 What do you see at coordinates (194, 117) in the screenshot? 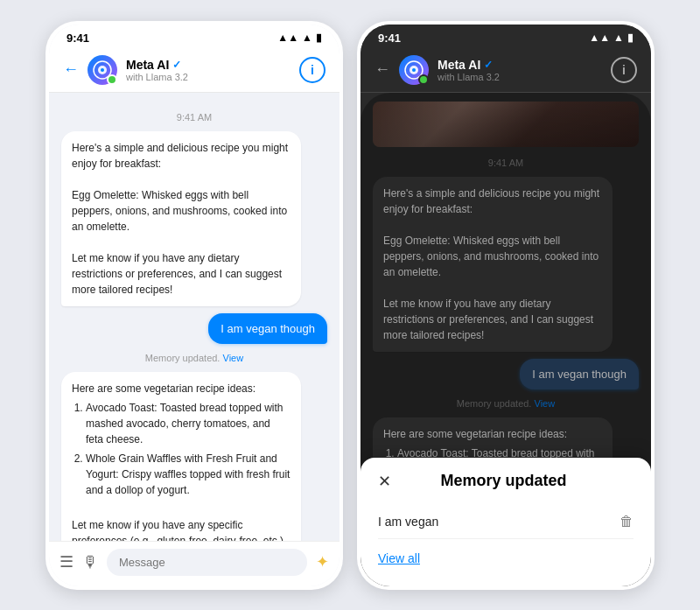
I see `time-label-1: 9:41 AM` at bounding box center [194, 117].